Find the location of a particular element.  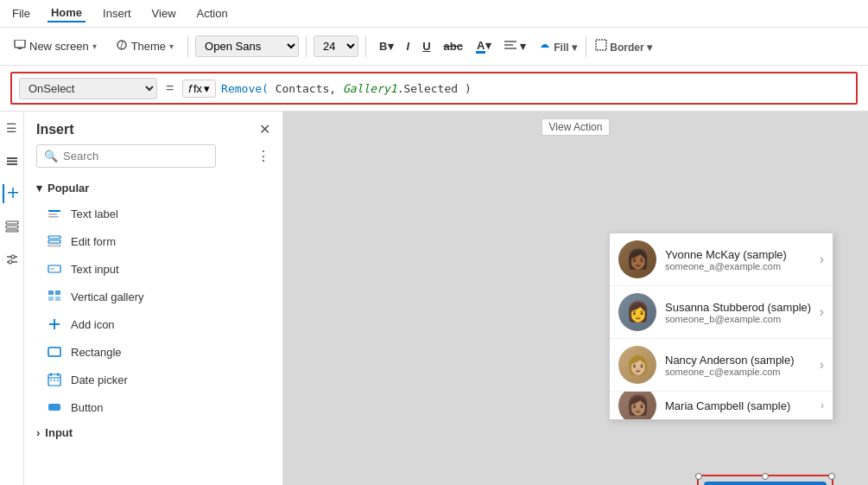

avatar-2: 👩 is located at coordinates (637, 312).